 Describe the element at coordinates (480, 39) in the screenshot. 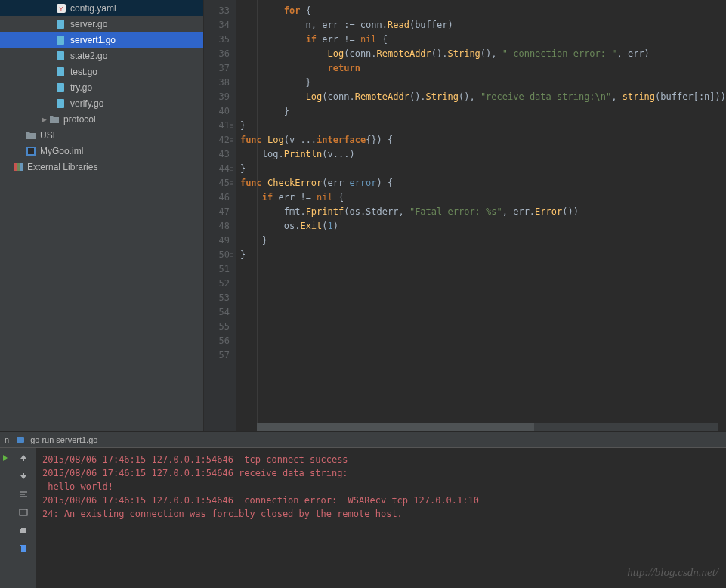

I see `code-line-37: if err != nil {` at that location.